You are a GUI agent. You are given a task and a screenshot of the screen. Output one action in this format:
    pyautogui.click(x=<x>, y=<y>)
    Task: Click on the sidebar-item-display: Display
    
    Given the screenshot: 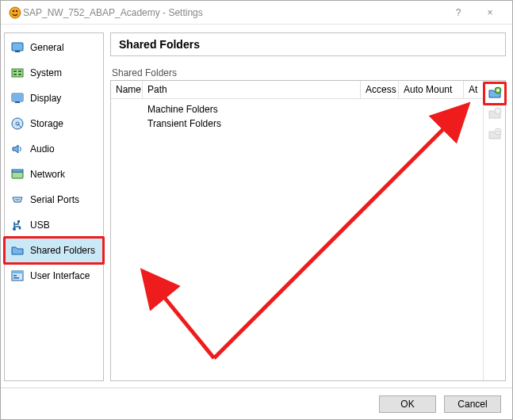 What is the action you would take?
    pyautogui.click(x=54, y=98)
    